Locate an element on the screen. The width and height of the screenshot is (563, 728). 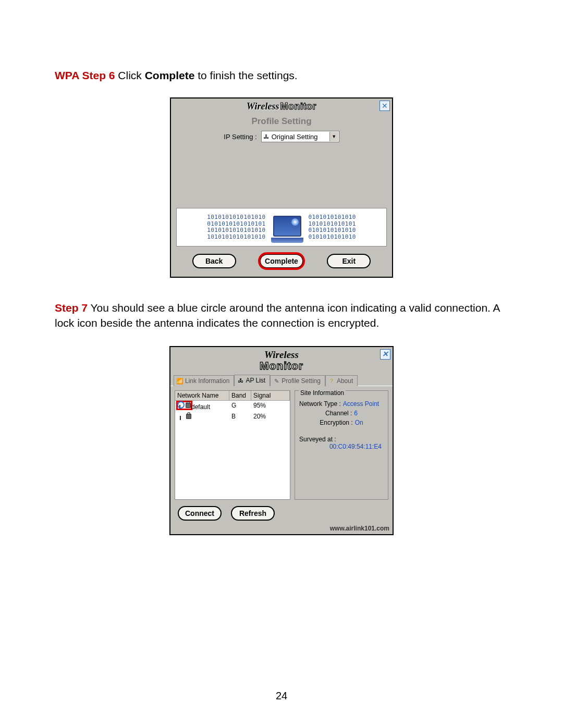
connect-button: Connect is located at coordinates (200, 513).